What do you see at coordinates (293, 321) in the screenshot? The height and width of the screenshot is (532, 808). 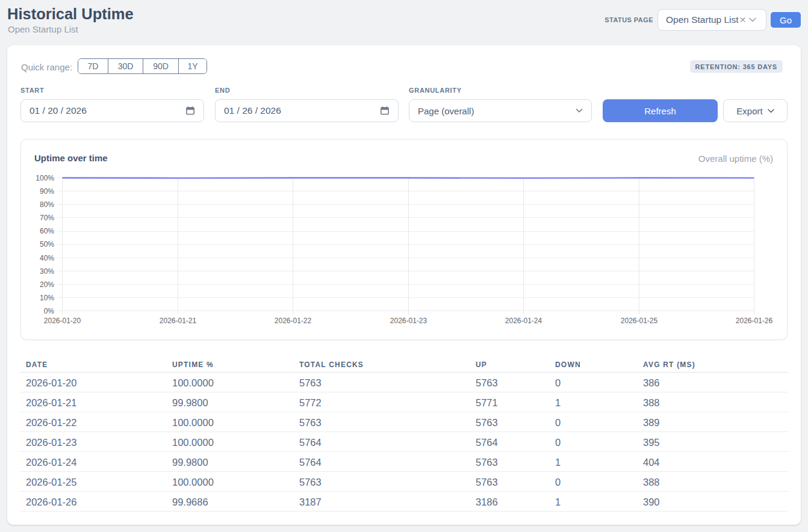 I see `svg-text: 2026-01-22` at bounding box center [293, 321].